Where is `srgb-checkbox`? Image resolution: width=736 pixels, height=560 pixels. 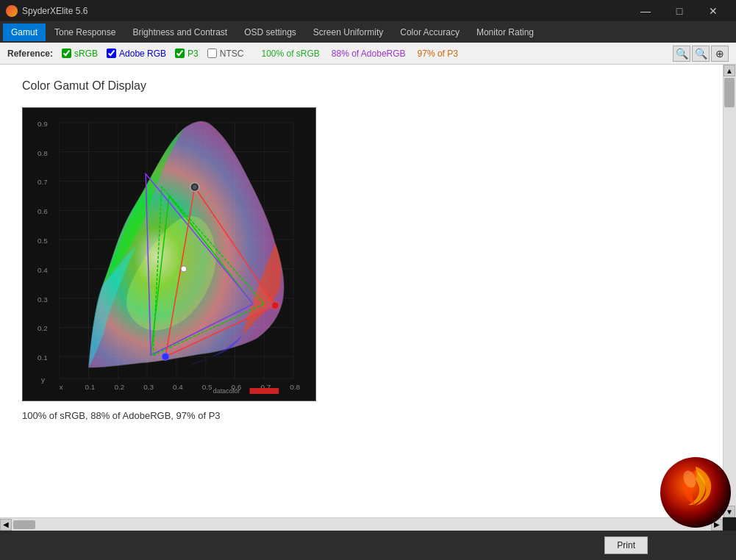
srgb-checkbox is located at coordinates (66, 53).